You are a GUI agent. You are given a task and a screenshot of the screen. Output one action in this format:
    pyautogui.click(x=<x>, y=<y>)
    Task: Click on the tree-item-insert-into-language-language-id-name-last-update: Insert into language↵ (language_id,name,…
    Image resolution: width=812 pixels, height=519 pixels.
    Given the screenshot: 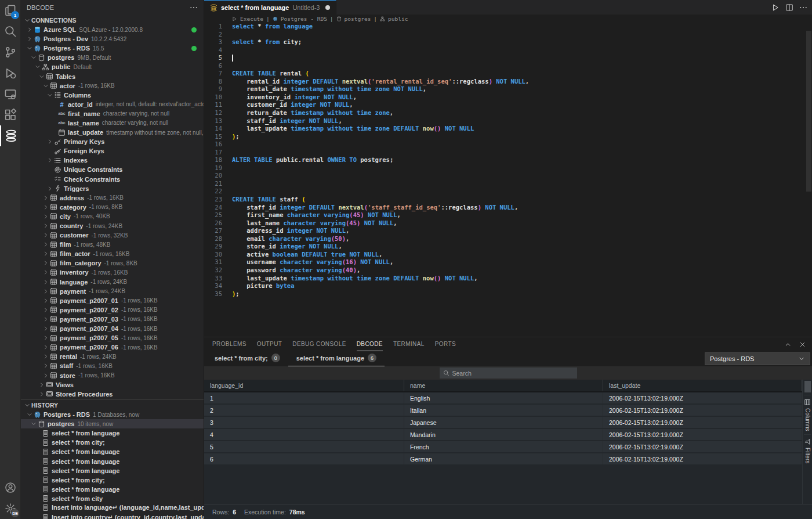 What is the action you would take?
    pyautogui.click(x=113, y=508)
    